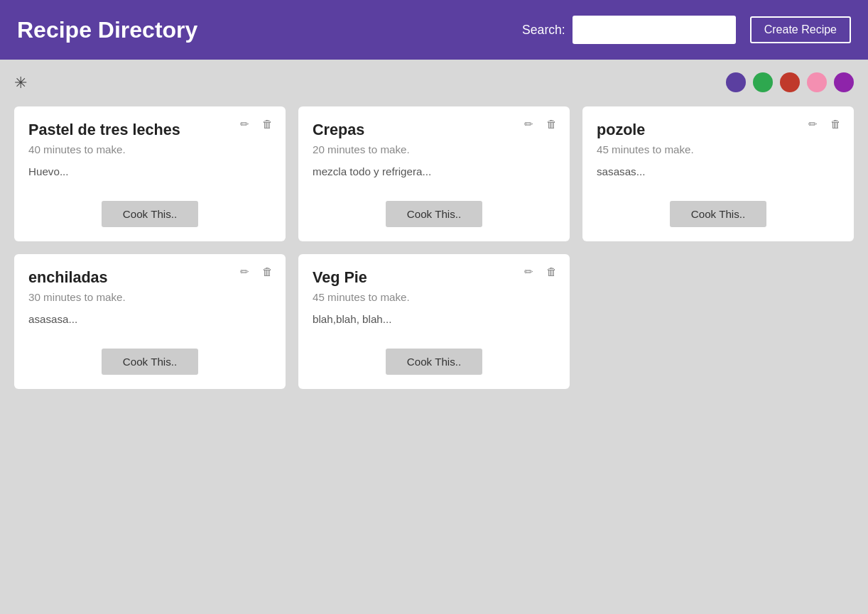 The width and height of the screenshot is (868, 614). What do you see at coordinates (150, 174) in the screenshot?
I see `recipe-card: Pastel de tres leches 40 minutes to make…` at bounding box center [150, 174].